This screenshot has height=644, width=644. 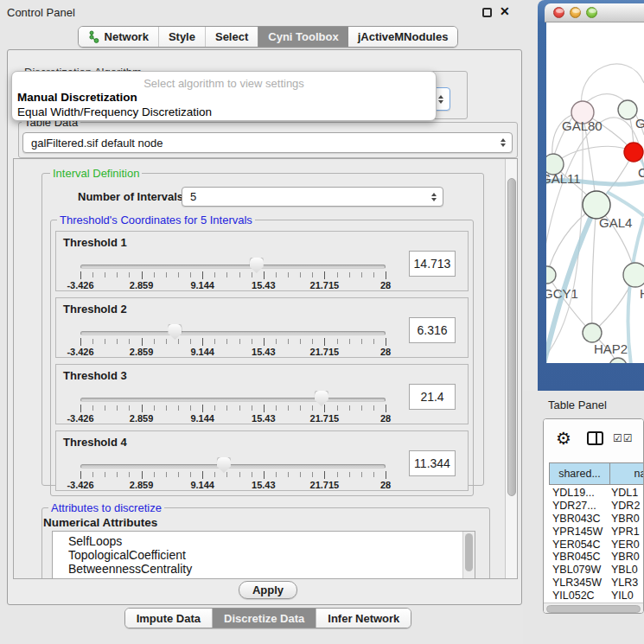 What do you see at coordinates (579, 474) in the screenshot?
I see `column-header-shared-name: shared...` at bounding box center [579, 474].